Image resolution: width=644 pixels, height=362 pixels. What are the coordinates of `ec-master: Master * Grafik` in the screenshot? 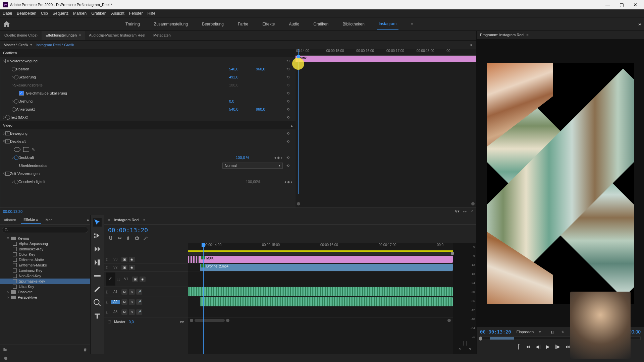 It's located at (16, 45).